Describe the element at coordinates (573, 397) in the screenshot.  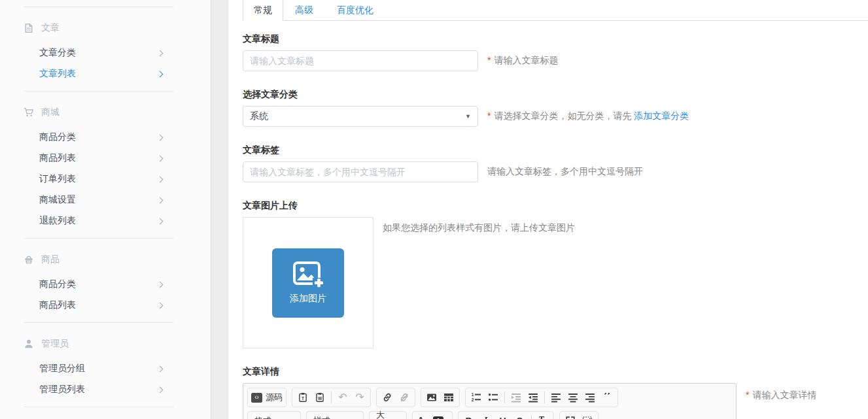
I see `align-center-button` at that location.